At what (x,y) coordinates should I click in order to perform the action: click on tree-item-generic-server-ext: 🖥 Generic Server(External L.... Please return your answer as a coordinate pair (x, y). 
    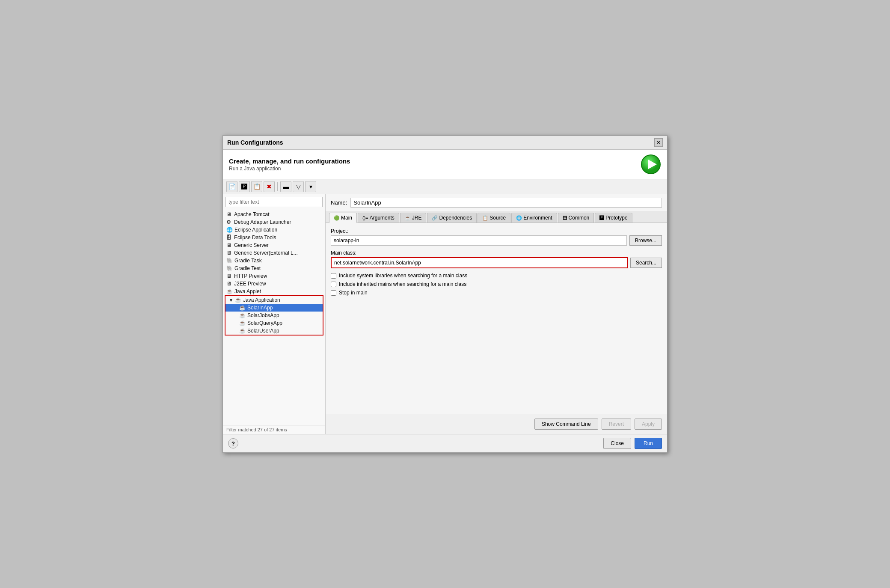
    Looking at the image, I should click on (274, 253).